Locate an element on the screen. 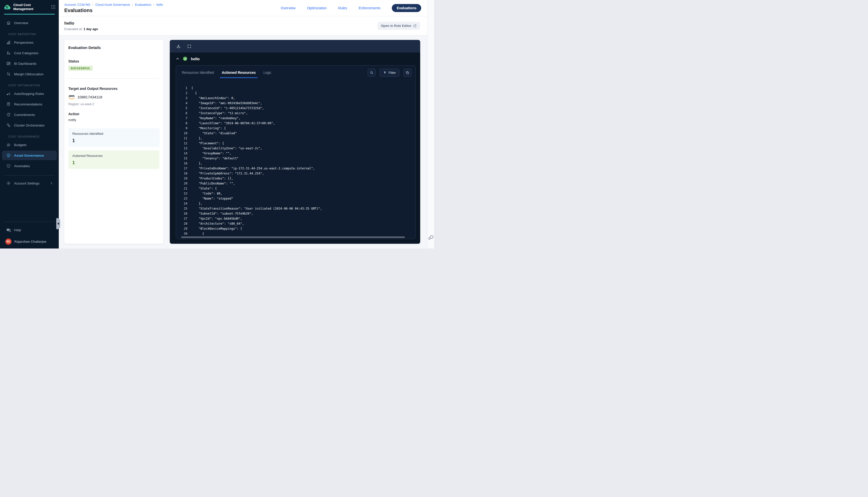  sidebar-item-asset-governance: $Asset Governance is located at coordinates (29, 155).